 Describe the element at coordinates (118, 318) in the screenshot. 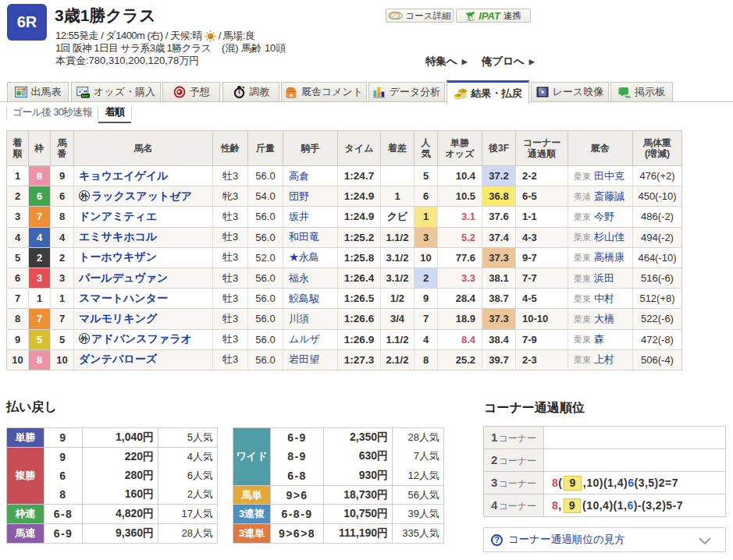

I see `horse-name-link: マルモリキング` at that location.